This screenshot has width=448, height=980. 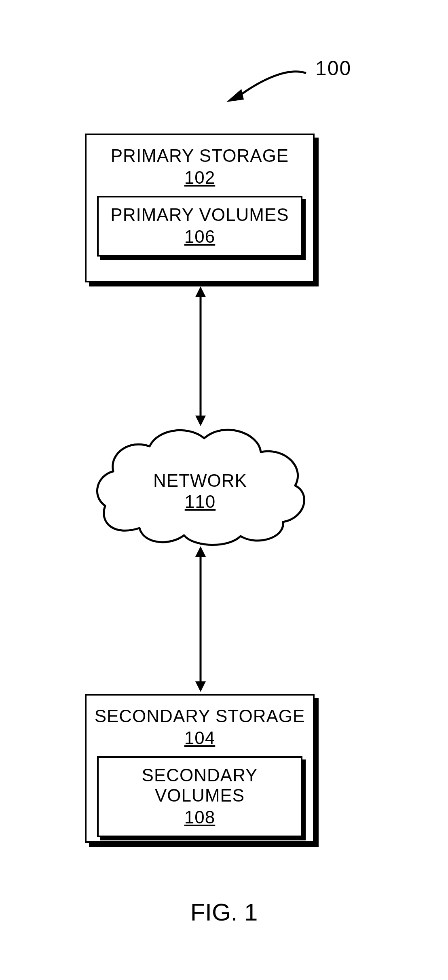 What do you see at coordinates (200, 237) in the screenshot?
I see `primary-volumes-number: 106` at bounding box center [200, 237].